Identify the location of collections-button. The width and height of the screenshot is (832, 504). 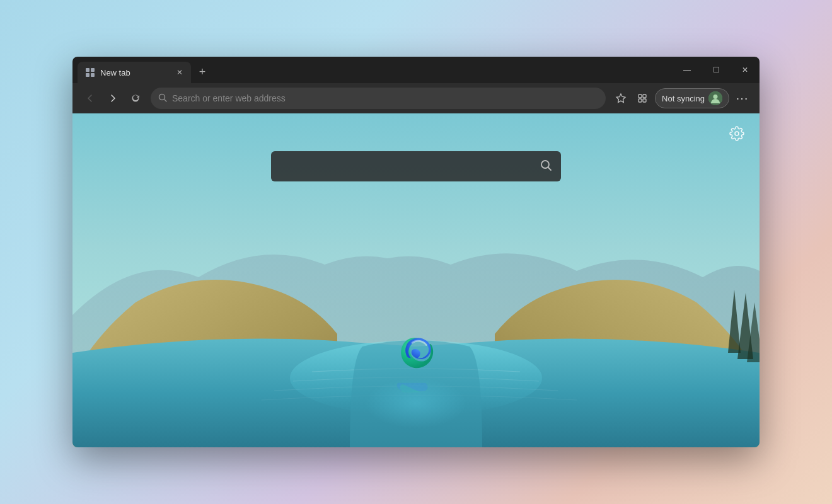
(642, 98).